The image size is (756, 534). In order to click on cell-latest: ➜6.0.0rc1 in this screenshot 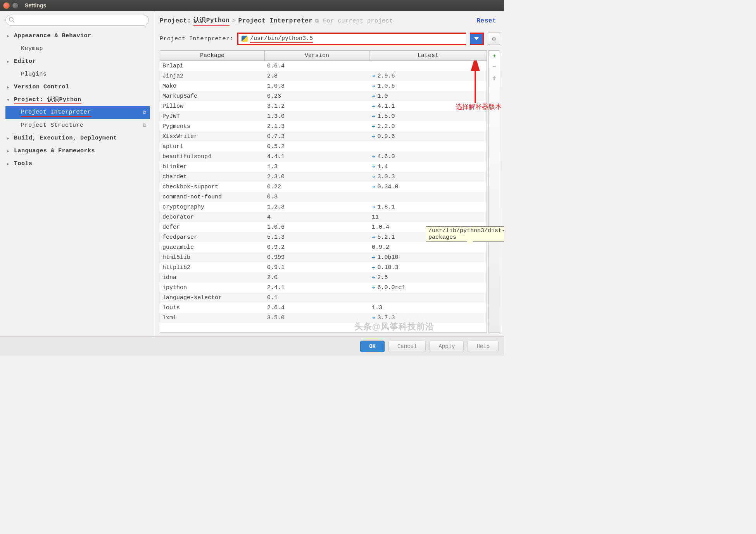, I will do `click(428, 288)`.